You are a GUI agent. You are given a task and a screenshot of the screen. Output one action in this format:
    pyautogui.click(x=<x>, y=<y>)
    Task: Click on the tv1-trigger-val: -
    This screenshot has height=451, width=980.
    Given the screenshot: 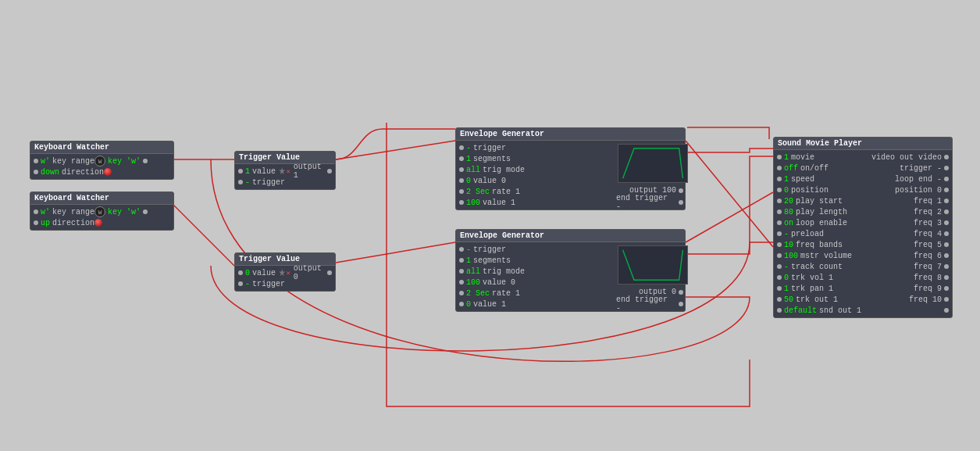 What is the action you would take?
    pyautogui.click(x=248, y=183)
    